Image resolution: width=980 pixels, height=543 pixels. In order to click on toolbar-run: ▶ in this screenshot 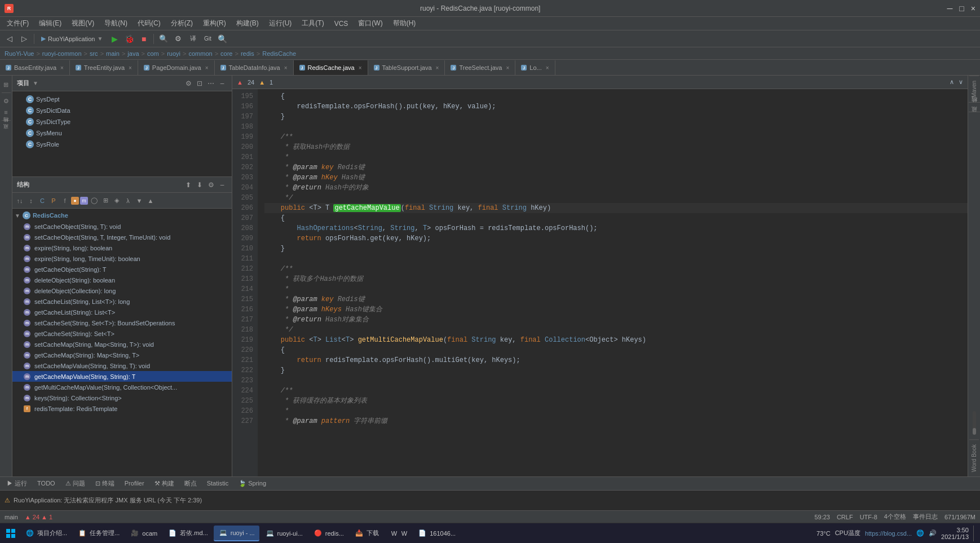, I will do `click(114, 39)`.